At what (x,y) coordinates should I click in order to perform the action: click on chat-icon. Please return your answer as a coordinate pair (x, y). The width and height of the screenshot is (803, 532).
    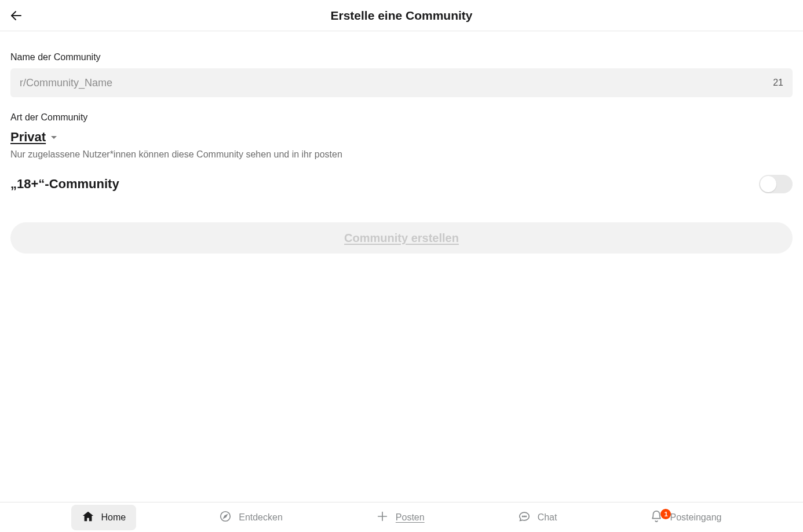
    Looking at the image, I should click on (524, 518).